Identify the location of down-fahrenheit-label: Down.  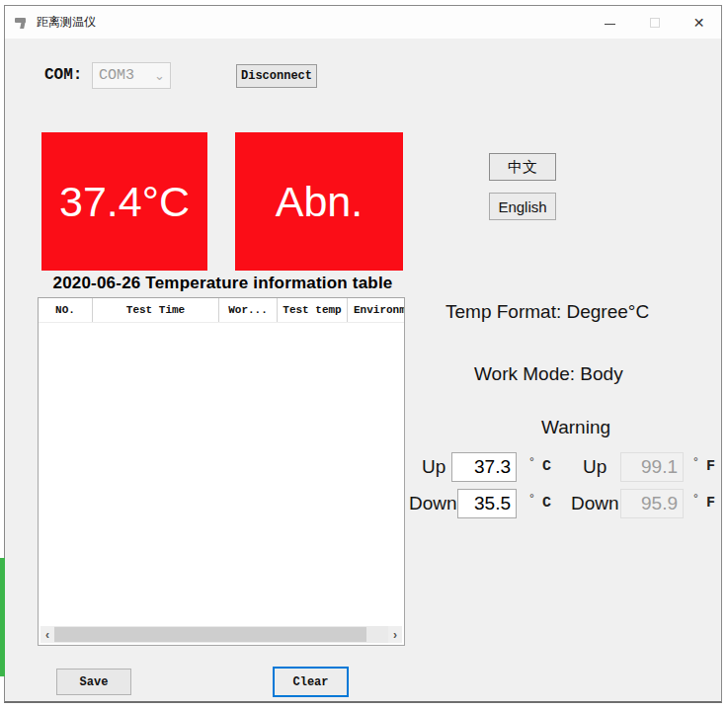
(595, 504).